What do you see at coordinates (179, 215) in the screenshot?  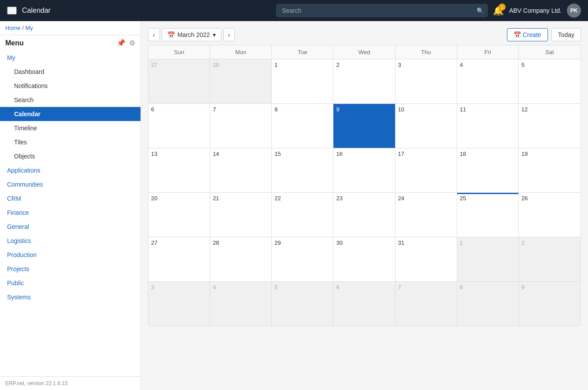 I see `cal-cell-21: 20` at bounding box center [179, 215].